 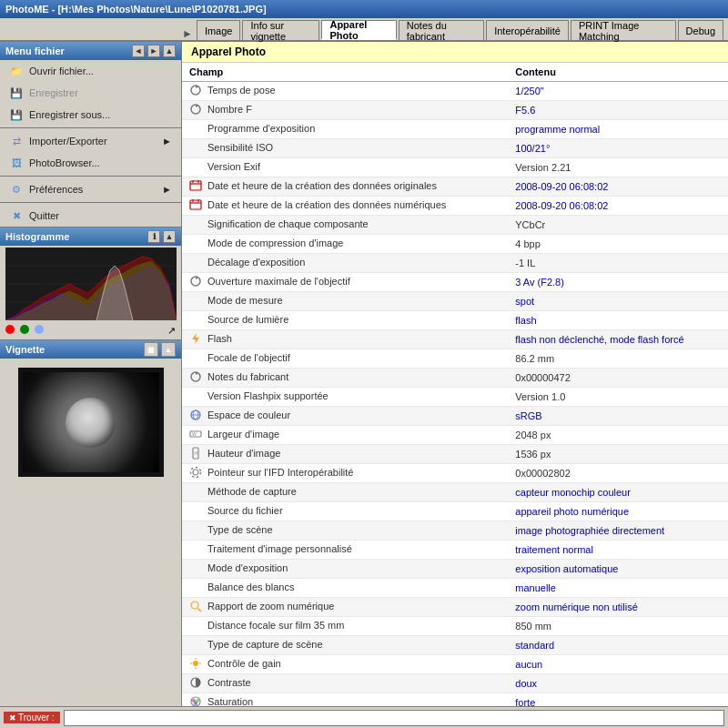 What do you see at coordinates (345, 626) in the screenshot?
I see `field-cell: Distance focale sur film 35 mm` at bounding box center [345, 626].